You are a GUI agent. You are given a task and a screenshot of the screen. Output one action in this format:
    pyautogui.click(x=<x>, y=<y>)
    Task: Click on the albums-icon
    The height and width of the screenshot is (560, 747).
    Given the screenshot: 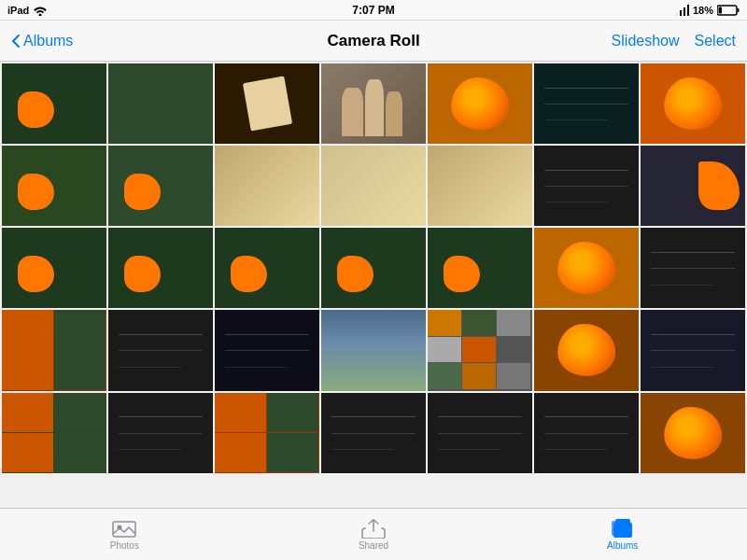 What is the action you would take?
    pyautogui.click(x=623, y=528)
    